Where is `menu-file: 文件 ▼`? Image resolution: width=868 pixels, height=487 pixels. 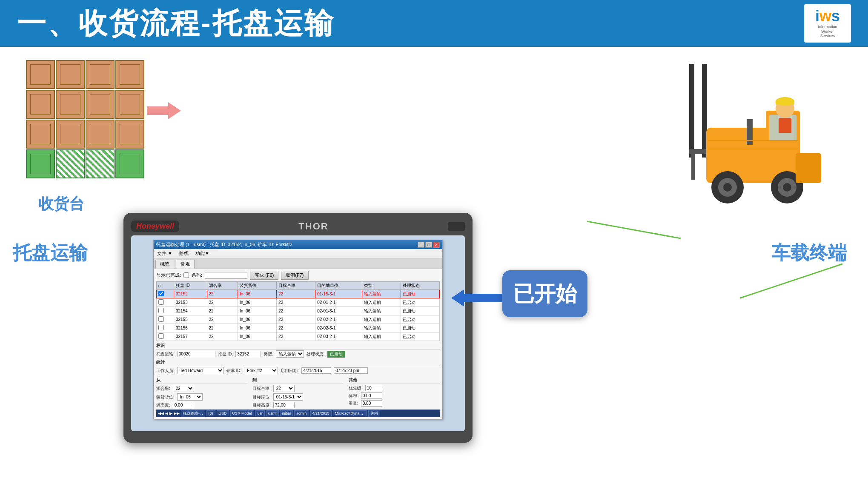
menu-file: 文件 ▼ is located at coordinates (165, 254).